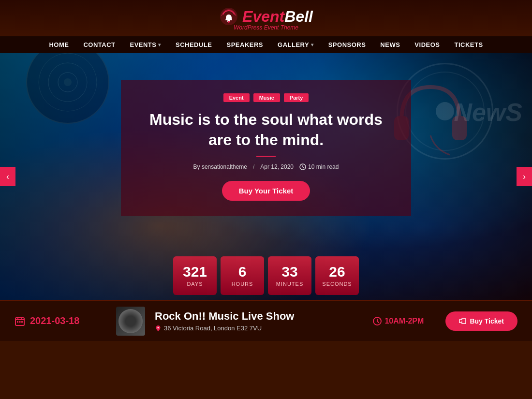  Describe the element at coordinates (266, 191) in the screenshot. I see `buy-ticket-button: Buy Your Ticket` at that location.